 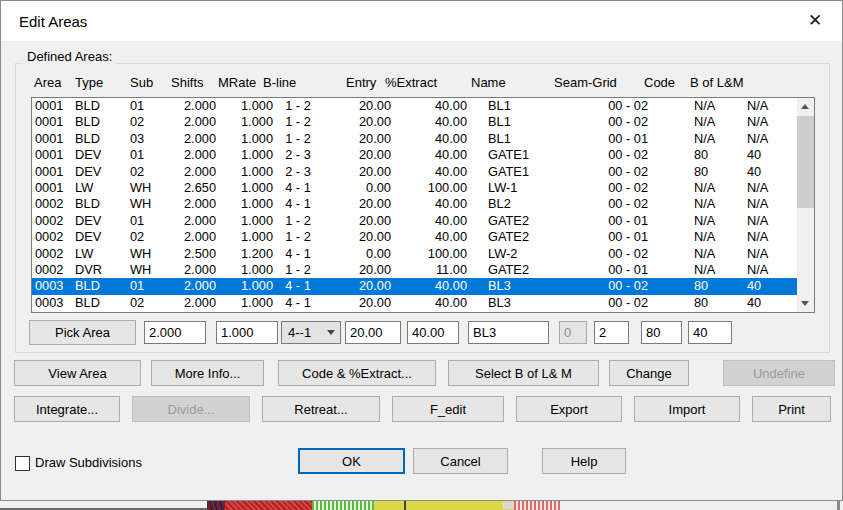 I want to click on close-icon: ✕, so click(x=815, y=21).